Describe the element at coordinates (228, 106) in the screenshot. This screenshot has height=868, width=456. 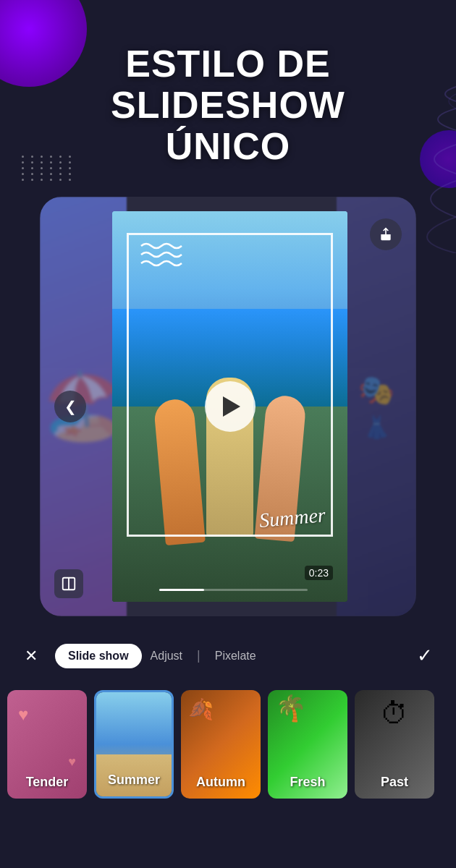
I see `main-title: ESTILO DE SLIDESHOW ÚNICO` at that location.